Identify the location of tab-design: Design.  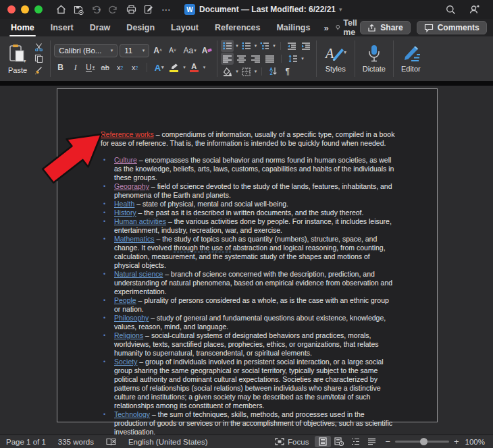
(140, 28).